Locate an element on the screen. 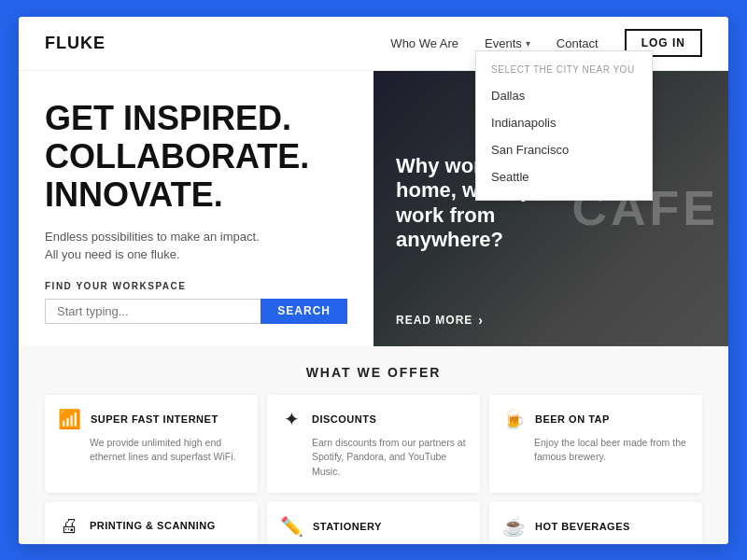 This screenshot has height=560, width=747. coffee-icon: ☕ is located at coordinates (514, 526).